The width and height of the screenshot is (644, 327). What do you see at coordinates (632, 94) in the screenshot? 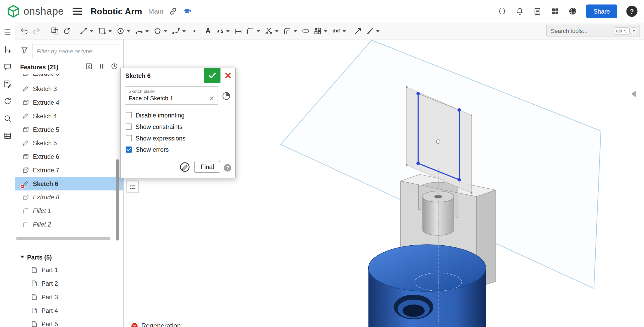
I see `panel-collapse-arrow-icon` at bounding box center [632, 94].